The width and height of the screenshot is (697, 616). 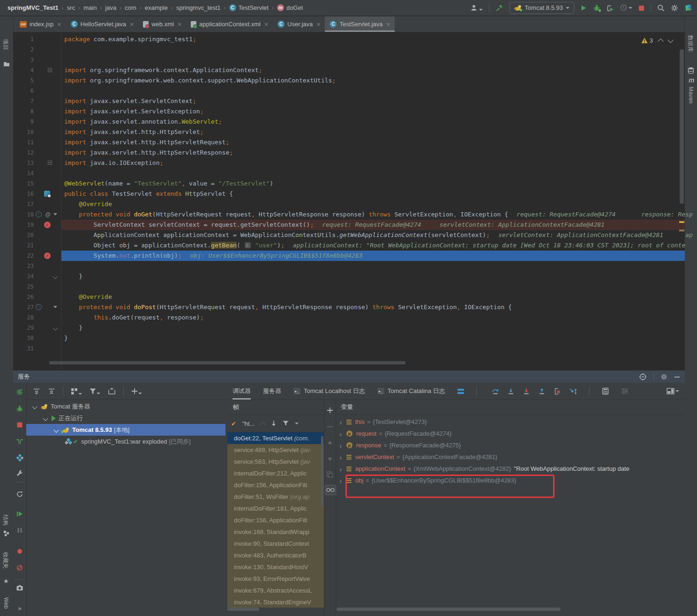 I want to click on code-line: import javax.servlet.http.HttpServlet;, so click(x=373, y=132).